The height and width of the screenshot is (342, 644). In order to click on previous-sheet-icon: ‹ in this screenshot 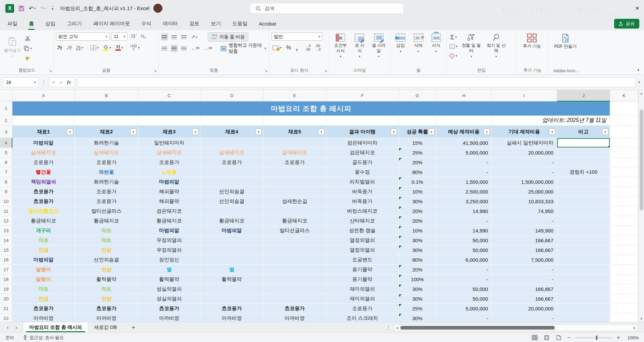, I will do `click(8, 328)`.